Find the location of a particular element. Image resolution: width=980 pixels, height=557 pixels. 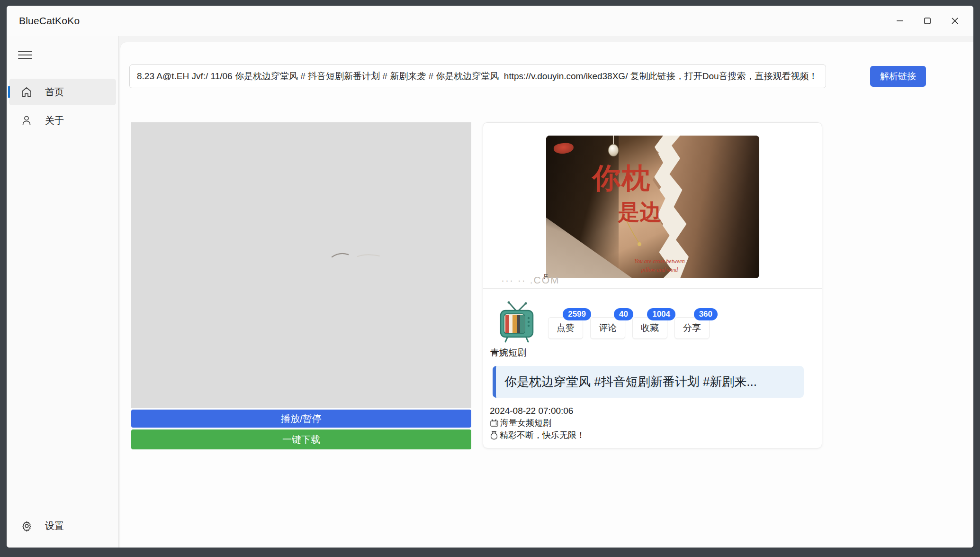

stat-comments: 评论 40 is located at coordinates (608, 328).